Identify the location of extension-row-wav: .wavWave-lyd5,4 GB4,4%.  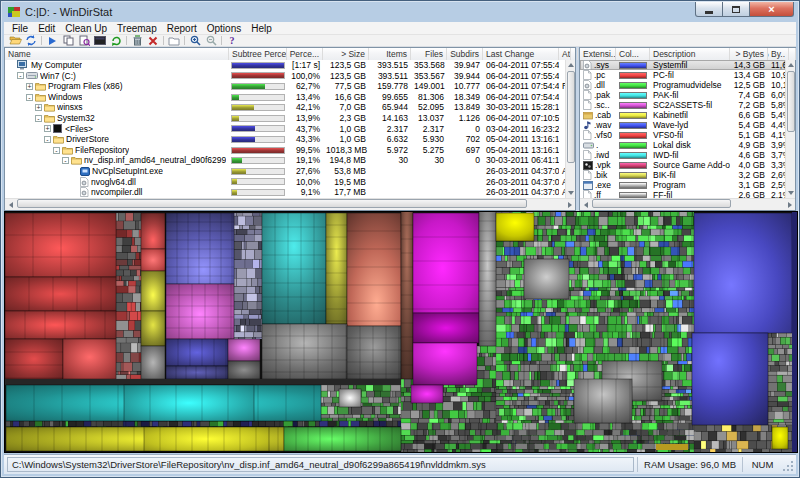
(682, 125).